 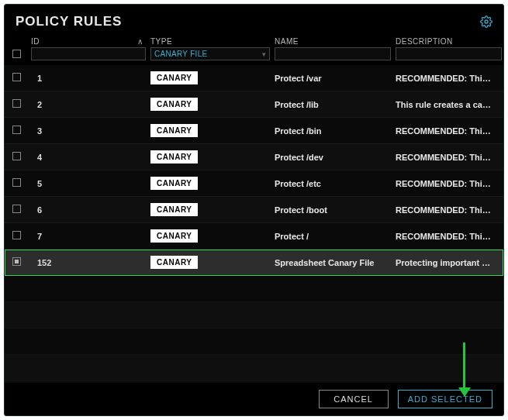 What do you see at coordinates (333, 49) in the screenshot?
I see `name-filter-cell: NAME` at bounding box center [333, 49].